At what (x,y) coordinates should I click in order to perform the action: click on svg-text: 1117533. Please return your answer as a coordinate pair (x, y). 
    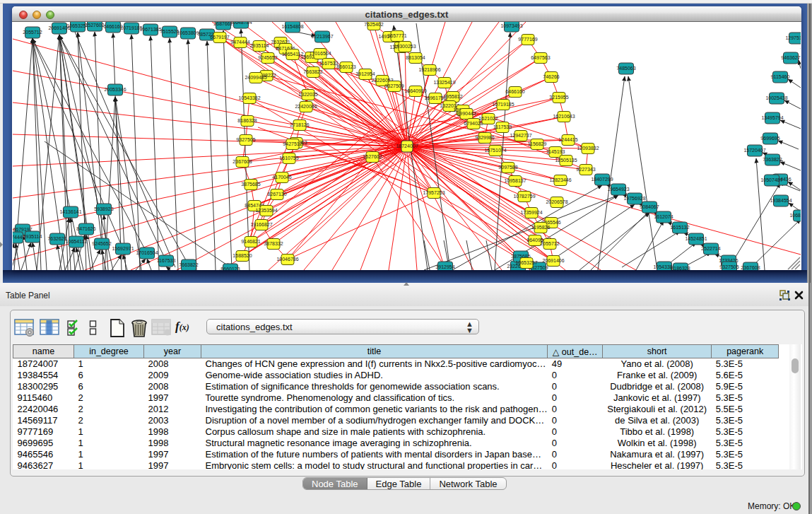
    Looking at the image, I should click on (502, 127).